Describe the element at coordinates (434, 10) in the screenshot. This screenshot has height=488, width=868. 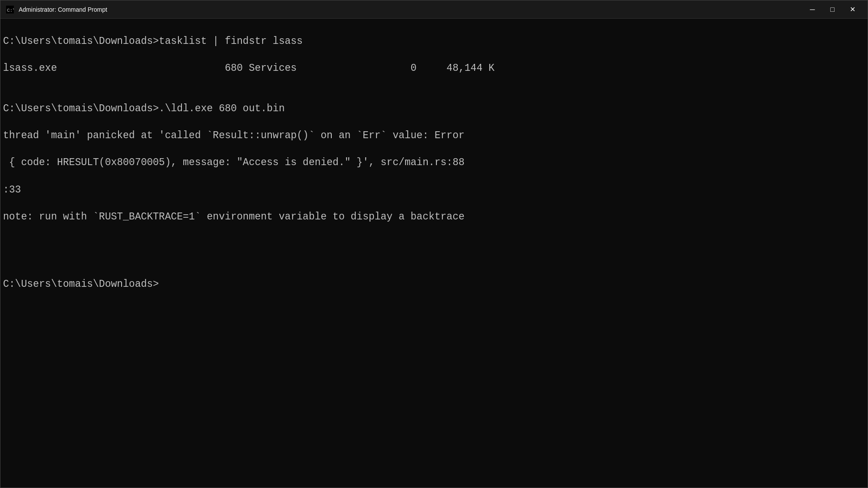
I see `title-bar: C:\ Administrator: Command Prompt ─ □ ✕` at that location.